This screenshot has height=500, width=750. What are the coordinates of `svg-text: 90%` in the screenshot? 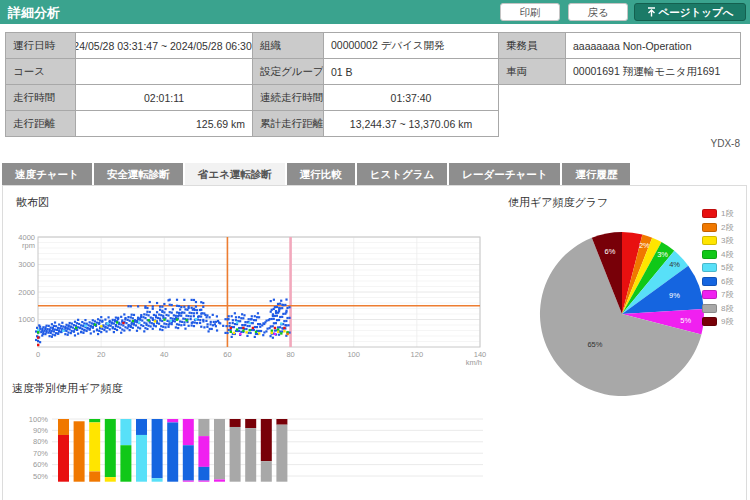 It's located at (40, 430).